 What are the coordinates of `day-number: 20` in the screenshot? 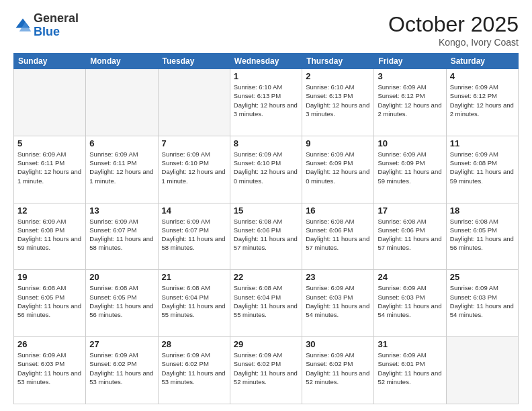 It's located at (122, 277).